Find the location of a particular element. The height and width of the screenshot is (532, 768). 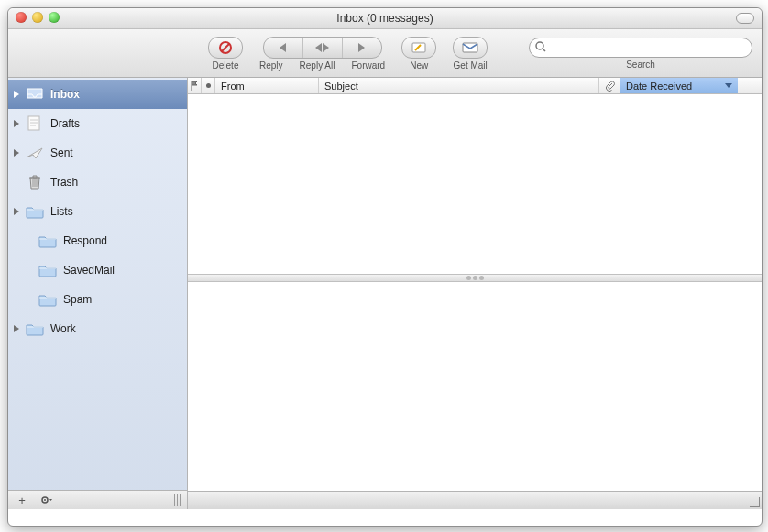

reply-label: Reply is located at coordinates (271, 66).